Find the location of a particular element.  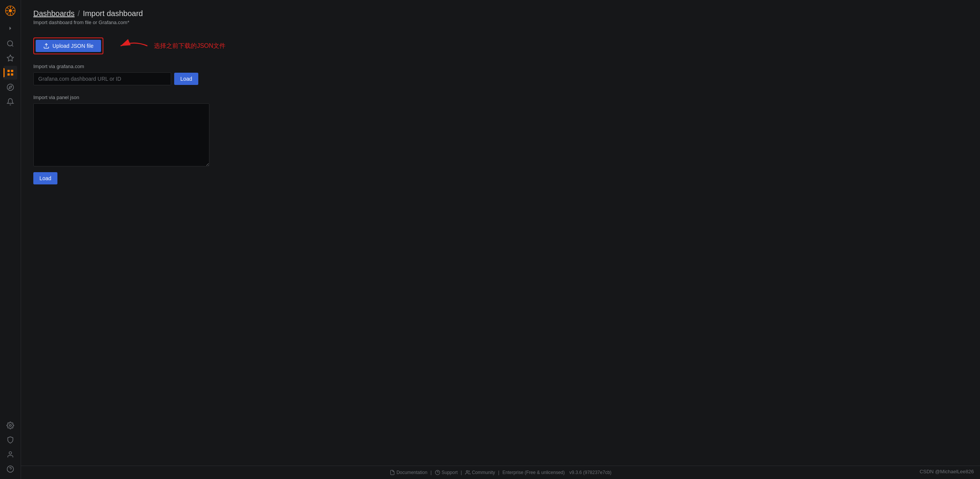

annotation-arrow: 选择之前下载的JSON文件 is located at coordinates (172, 46).